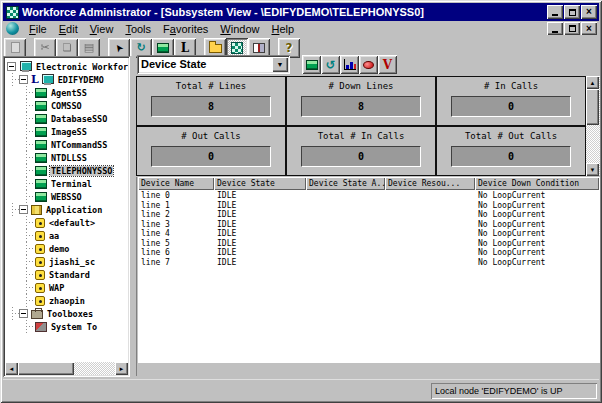 This screenshot has height=403, width=602. Describe the element at coordinates (66, 248) in the screenshot. I see `tree-item-demo: demo` at that location.